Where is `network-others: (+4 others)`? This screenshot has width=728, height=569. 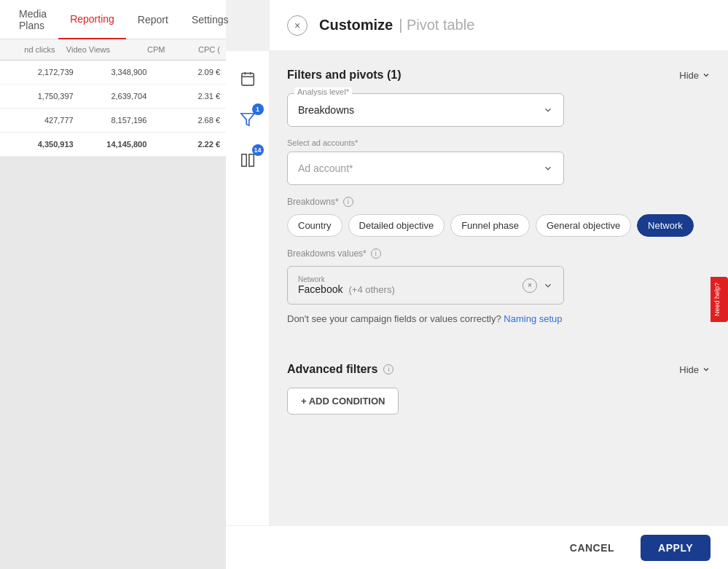
network-others: (+4 others) is located at coordinates (372, 290).